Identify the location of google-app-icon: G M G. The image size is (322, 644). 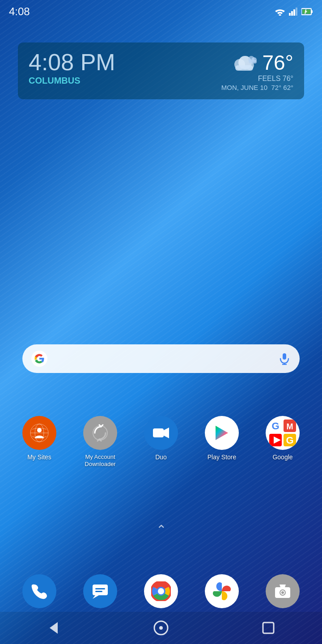
(283, 433).